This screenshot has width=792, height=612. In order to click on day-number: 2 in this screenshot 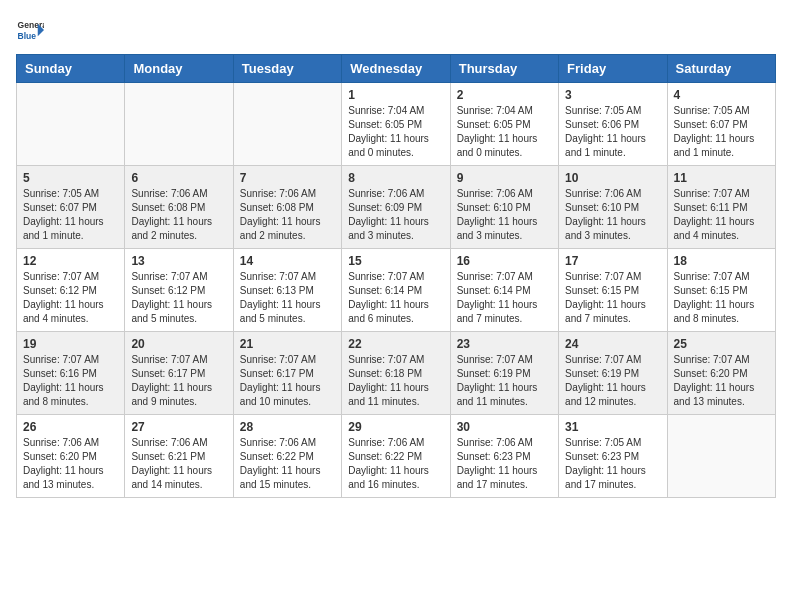, I will do `click(504, 95)`.